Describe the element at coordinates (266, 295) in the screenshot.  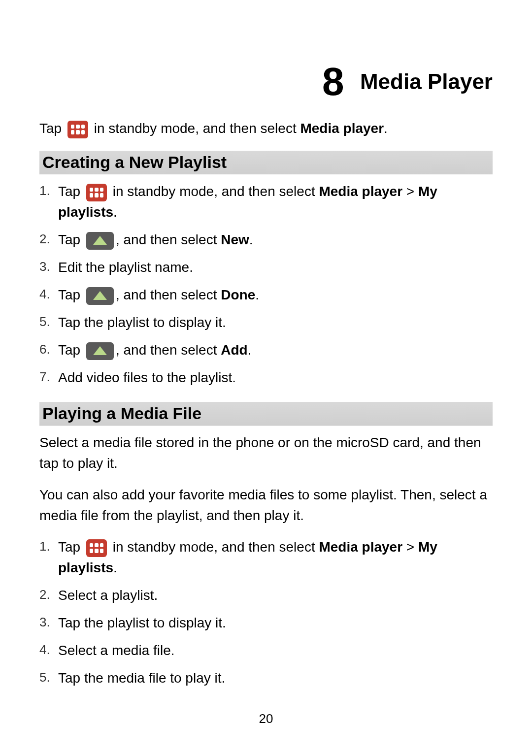
I see `step-item: Tap , and then select Done.` at that location.